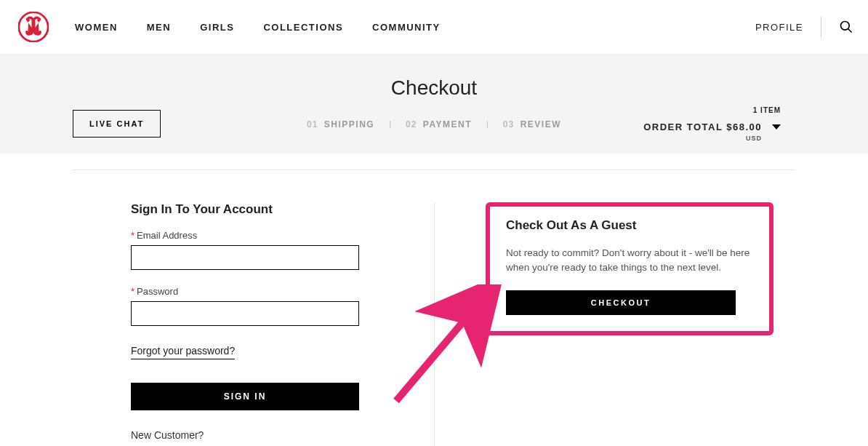 Image resolution: width=868 pixels, height=446 pixels. I want to click on step-review: 03 REVIEW, so click(532, 124).